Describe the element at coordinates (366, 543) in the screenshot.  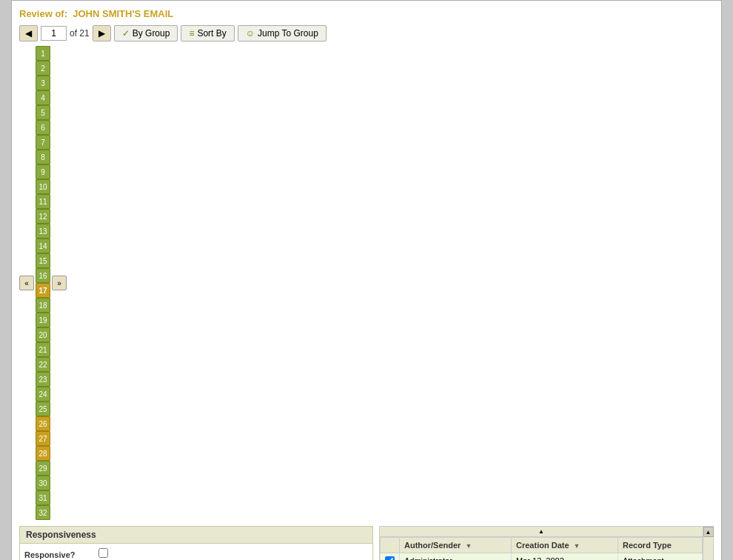
I see `content-area: Responsiveness Responsive? Responsive To` at that location.